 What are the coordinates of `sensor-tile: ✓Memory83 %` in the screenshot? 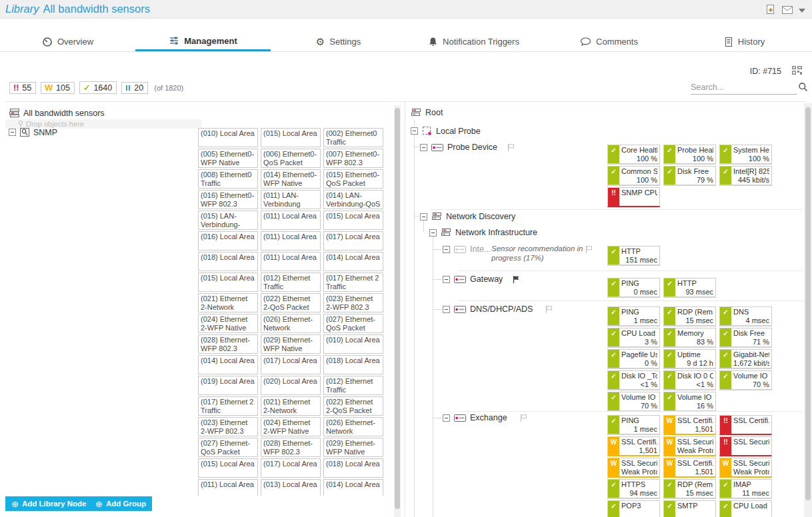 It's located at (689, 338).